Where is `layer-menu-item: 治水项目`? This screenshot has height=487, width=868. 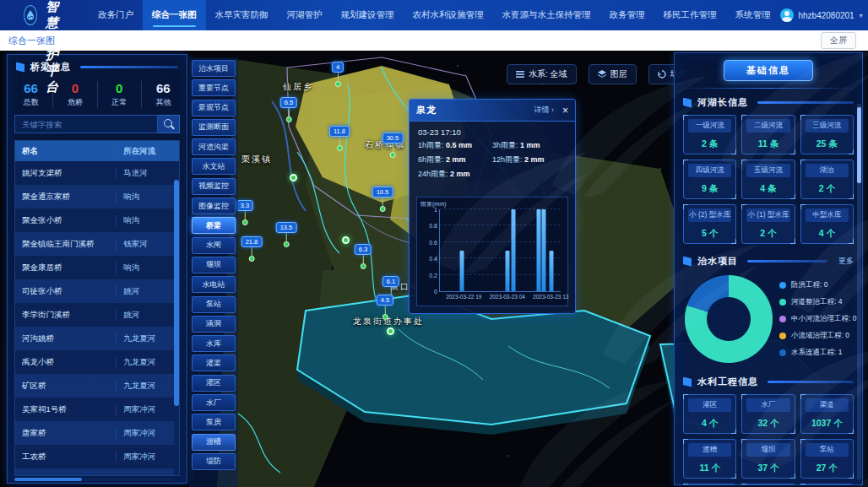
layer-menu-item: 治水项目 is located at coordinates (214, 68).